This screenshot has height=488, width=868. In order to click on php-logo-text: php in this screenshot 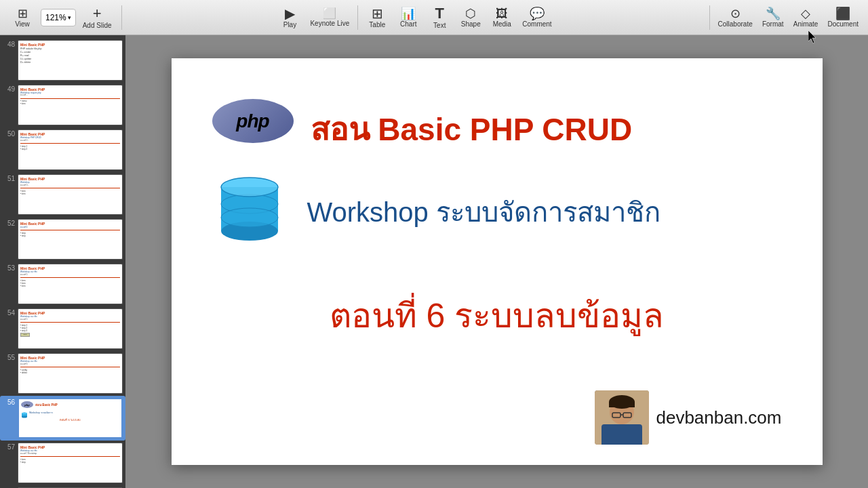, I will do `click(252, 121)`.